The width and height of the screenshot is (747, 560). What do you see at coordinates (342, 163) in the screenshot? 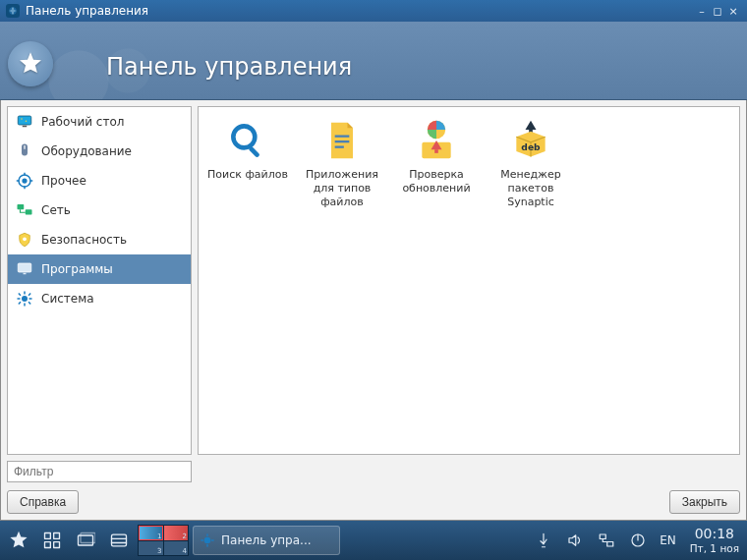
I see `app-file-types: Приложения для типов файлов` at bounding box center [342, 163].